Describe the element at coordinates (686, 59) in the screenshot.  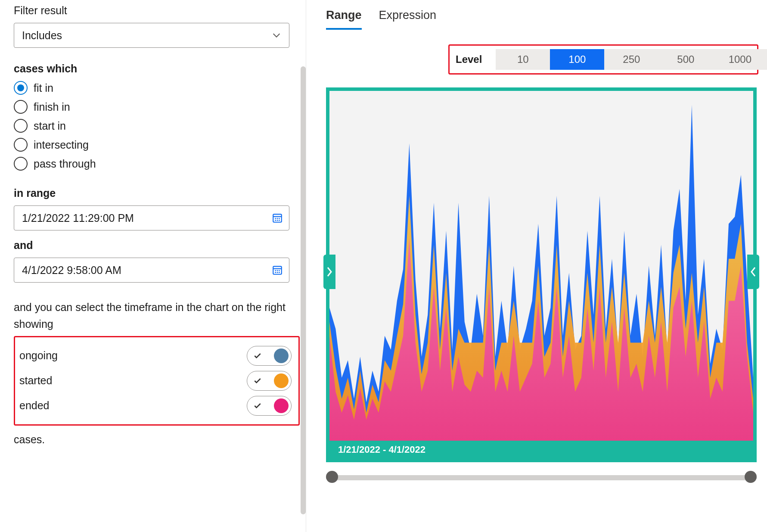
I see `level-500: 500` at that location.